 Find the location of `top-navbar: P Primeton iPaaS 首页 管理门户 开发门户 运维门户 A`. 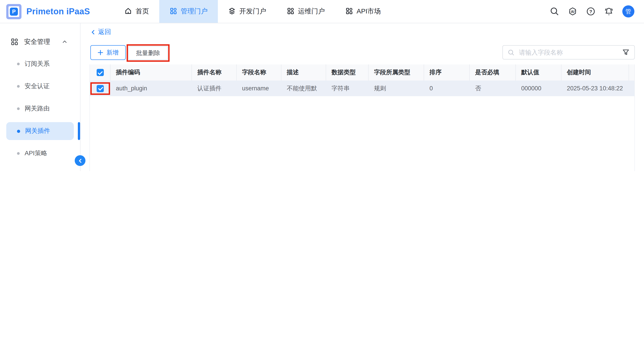

top-navbar: P Primeton iPaaS 首页 管理门户 开发门户 运维门户 A is located at coordinates (322, 12).